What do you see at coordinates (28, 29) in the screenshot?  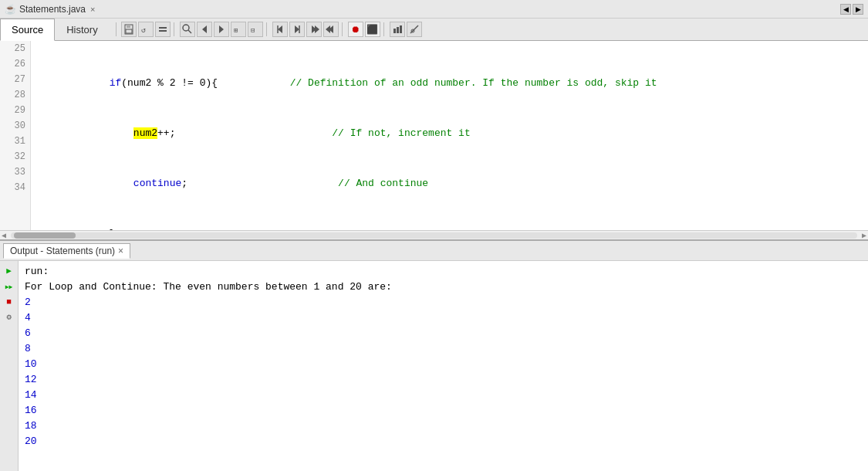 I see `tab-source: Source` at bounding box center [28, 29].